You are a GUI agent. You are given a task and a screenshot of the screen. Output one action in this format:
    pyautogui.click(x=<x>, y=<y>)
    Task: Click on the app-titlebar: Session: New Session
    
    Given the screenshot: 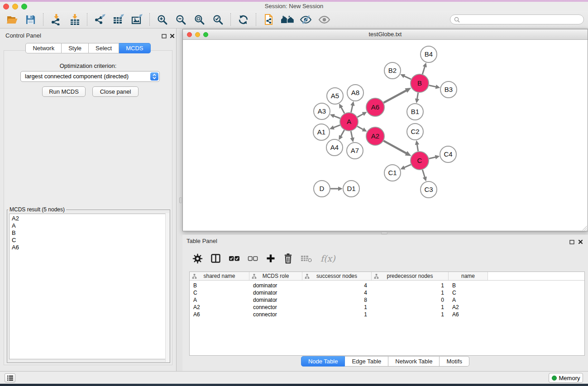 What is the action you would take?
    pyautogui.click(x=294, y=6)
    